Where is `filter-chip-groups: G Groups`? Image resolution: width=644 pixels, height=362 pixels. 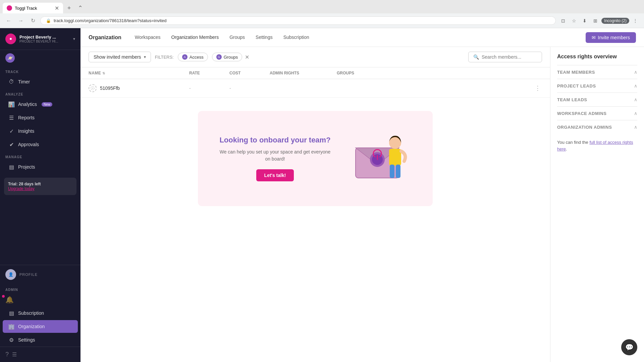 filter-chip-groups: G Groups is located at coordinates (227, 57).